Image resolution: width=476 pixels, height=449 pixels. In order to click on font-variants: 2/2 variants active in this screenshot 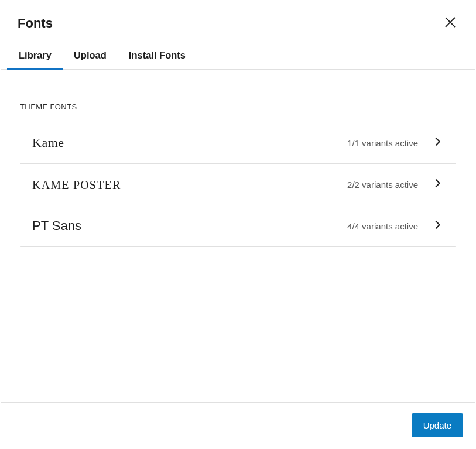, I will do `click(383, 185)`.